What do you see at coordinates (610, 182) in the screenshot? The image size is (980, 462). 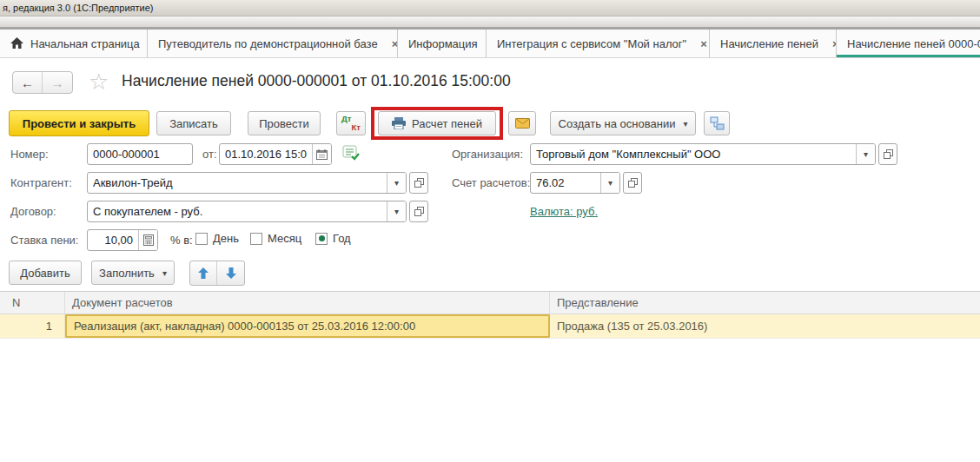 I see `settlement-account-dropdown-icon: ▾` at bounding box center [610, 182].